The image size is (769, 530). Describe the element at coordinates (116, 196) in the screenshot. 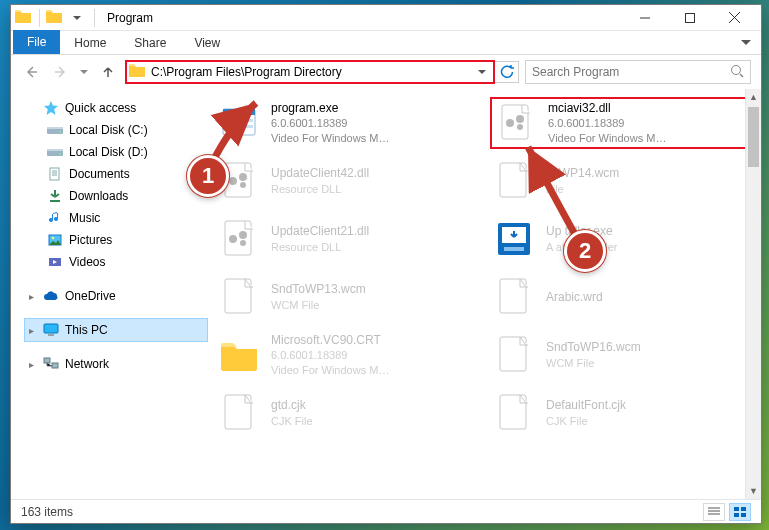

I see `sidebar-item-downloads: Downloads` at that location.